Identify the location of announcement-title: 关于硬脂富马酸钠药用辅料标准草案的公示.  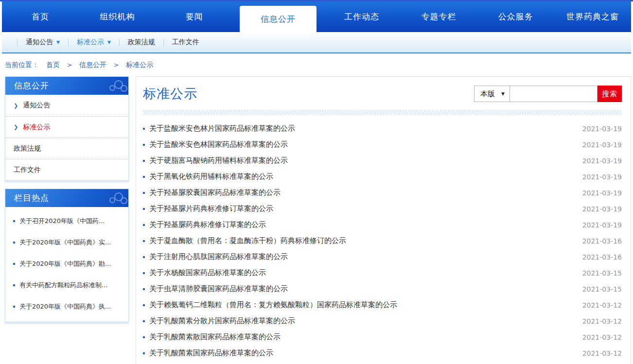
(219, 160).